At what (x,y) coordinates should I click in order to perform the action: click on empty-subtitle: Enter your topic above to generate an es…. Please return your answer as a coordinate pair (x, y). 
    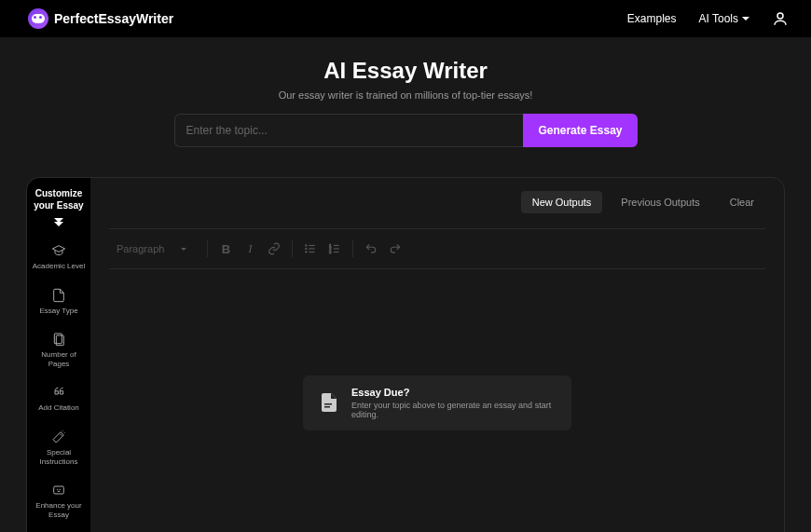
    Looking at the image, I should click on (454, 410).